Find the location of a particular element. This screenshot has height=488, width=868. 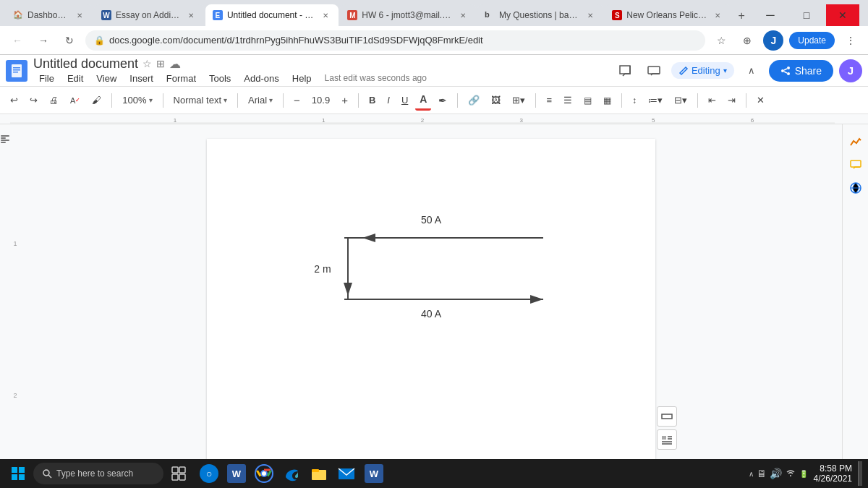

ordered-list-button: ⊟▾ is located at coordinates (681, 100).